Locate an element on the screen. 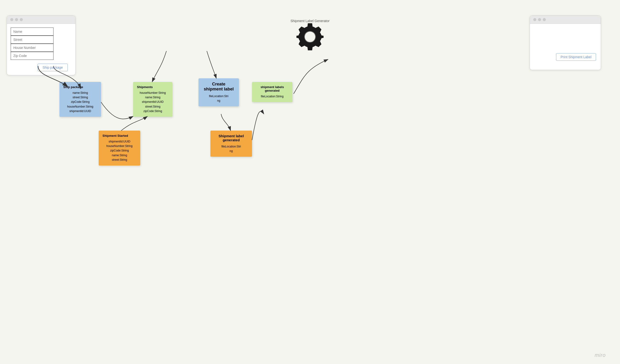 The image size is (620, 364). shipment-label-generated-card-body: fileLocation:String is located at coordinates (231, 149).